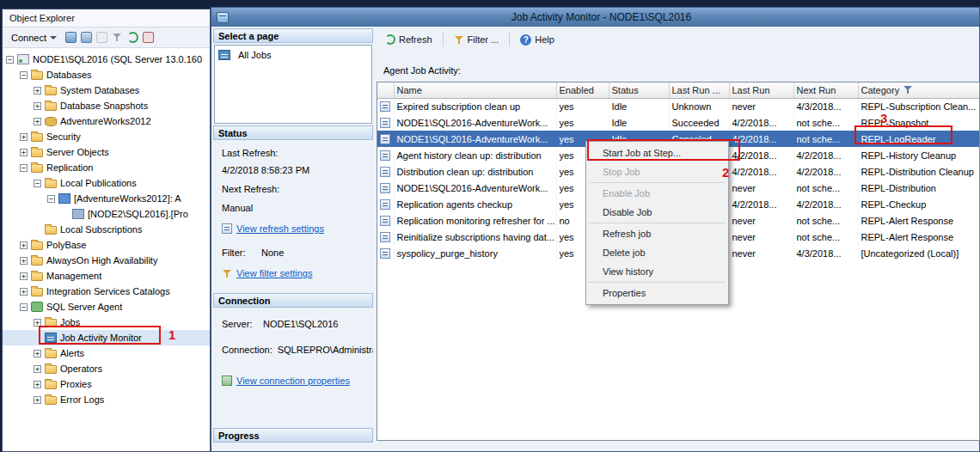 This screenshot has height=452, width=980. I want to click on page-item-all-jobs: All Jobs, so click(293, 55).